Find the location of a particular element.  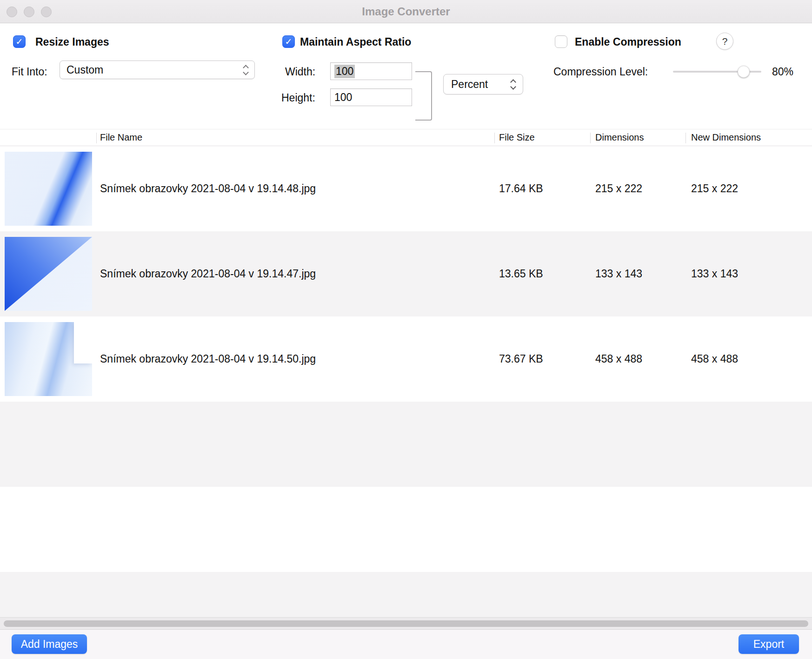

width-value: 100 is located at coordinates (345, 72).